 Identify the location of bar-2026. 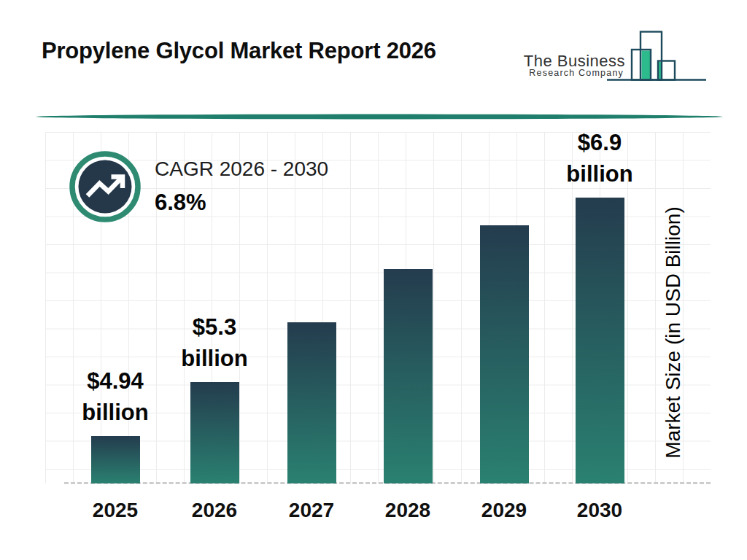
(214, 433).